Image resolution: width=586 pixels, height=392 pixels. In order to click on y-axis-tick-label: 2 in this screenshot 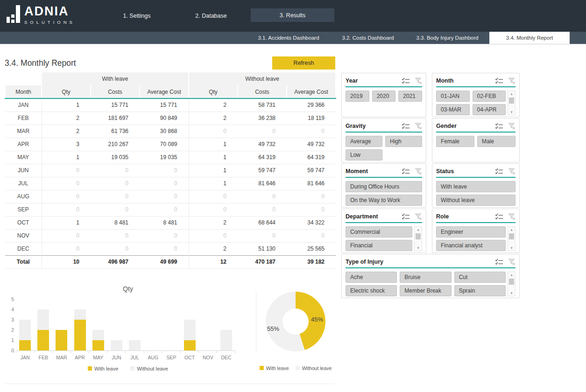, I will do `click(9, 330)`.